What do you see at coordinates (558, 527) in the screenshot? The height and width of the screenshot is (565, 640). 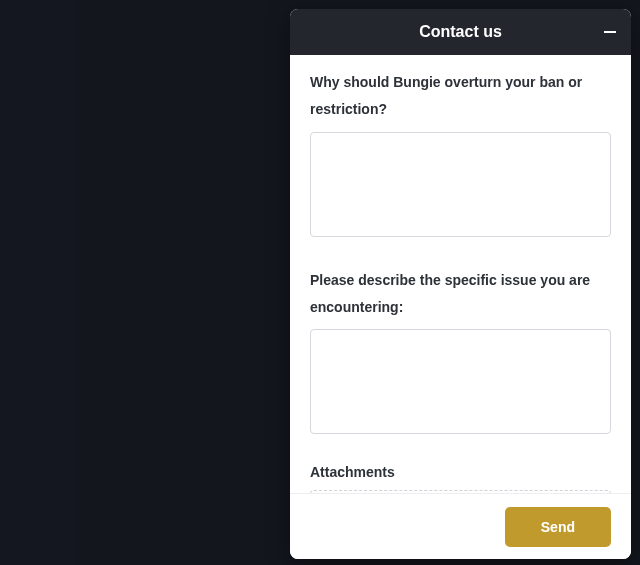 I see `send-button: Send` at bounding box center [558, 527].